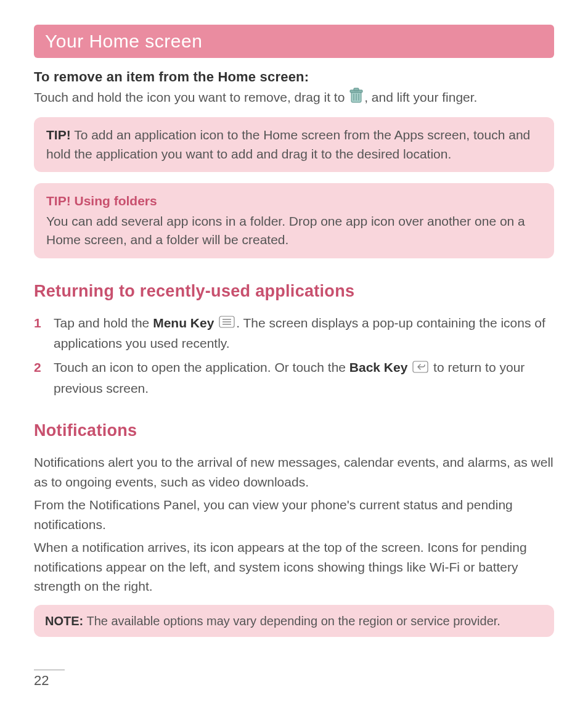 The height and width of the screenshot is (706, 588). What do you see at coordinates (294, 567) in the screenshot?
I see `notif-para-3: When a notification arrives, its icon ap…` at bounding box center [294, 567].